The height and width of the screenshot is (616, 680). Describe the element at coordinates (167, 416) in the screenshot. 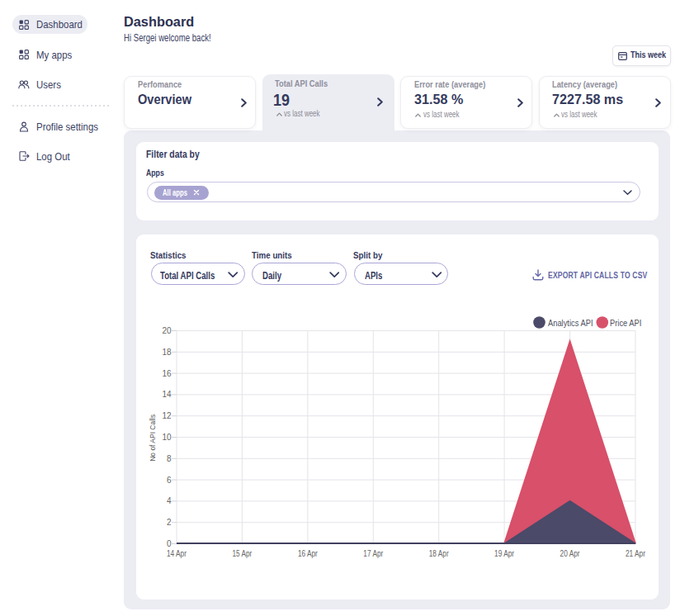

I see `svg-text: 12` at that location.